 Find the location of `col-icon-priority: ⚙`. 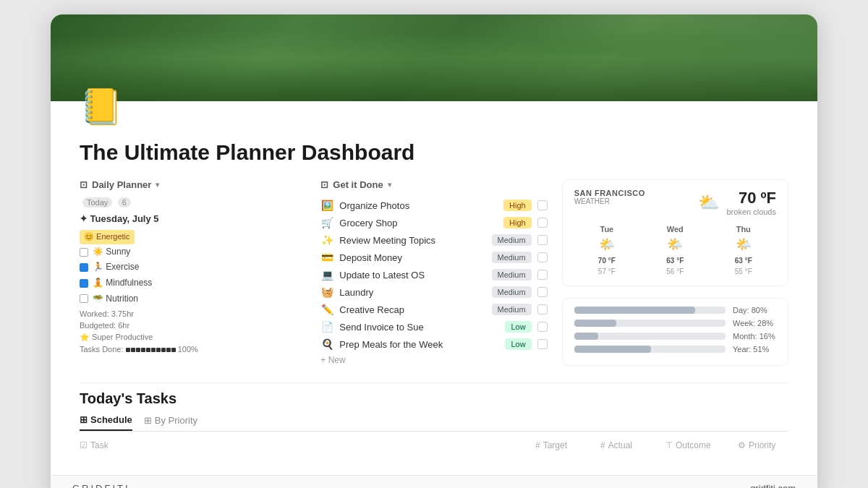

col-icon-priority: ⚙ is located at coordinates (742, 445).